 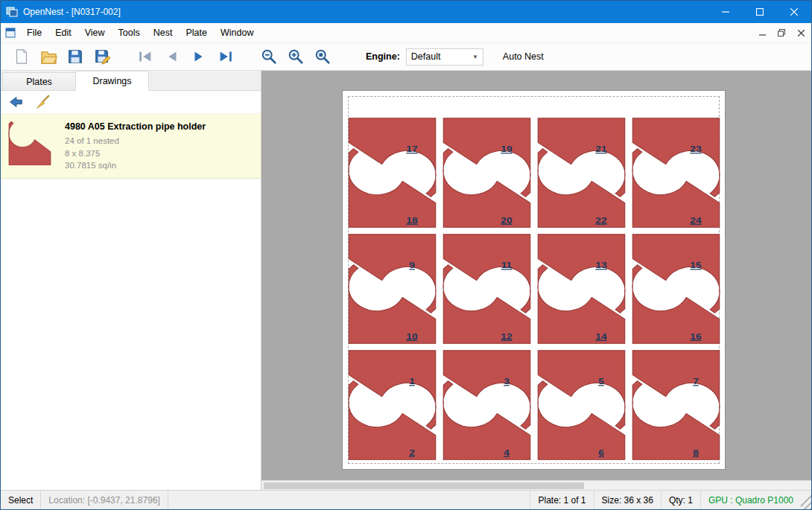 I want to click on save-button, so click(x=75, y=57).